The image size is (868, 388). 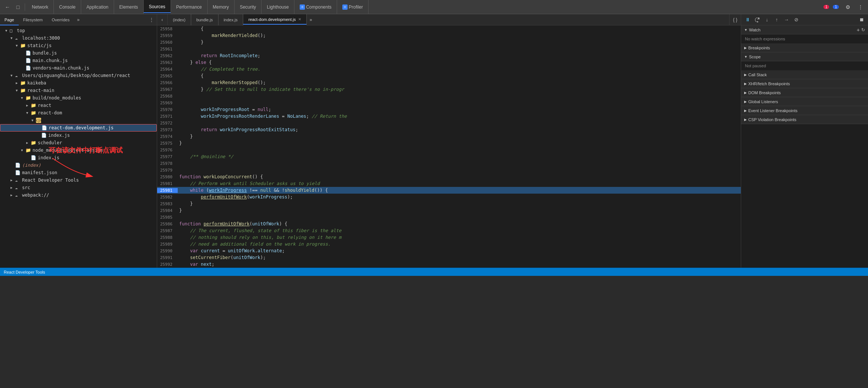 What do you see at coordinates (449, 258) in the screenshot?
I see `code-line-25992: 25991 setCurrentFiber(unitOfWork);` at bounding box center [449, 258].